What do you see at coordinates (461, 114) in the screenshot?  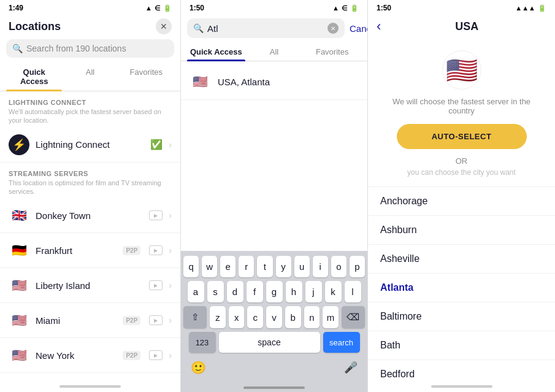 I see `p3-flag-section: 🇺🇸 We will choose the fastest server in …` at bounding box center [461, 114].